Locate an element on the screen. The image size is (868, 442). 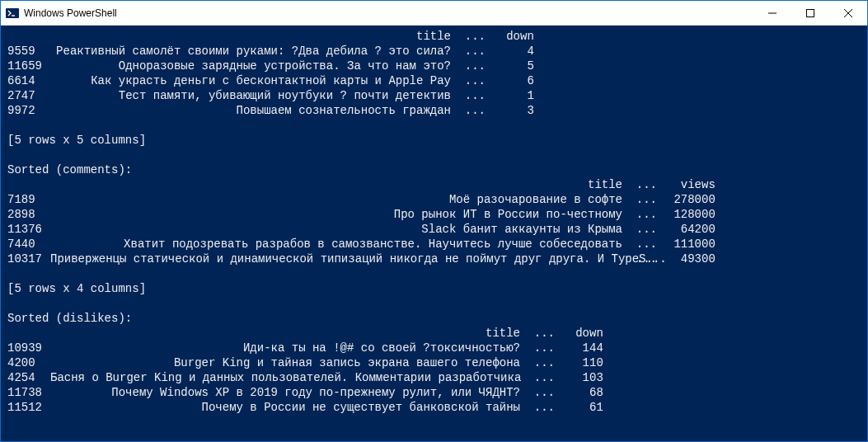
row-id: 11738 is located at coordinates (29, 393).